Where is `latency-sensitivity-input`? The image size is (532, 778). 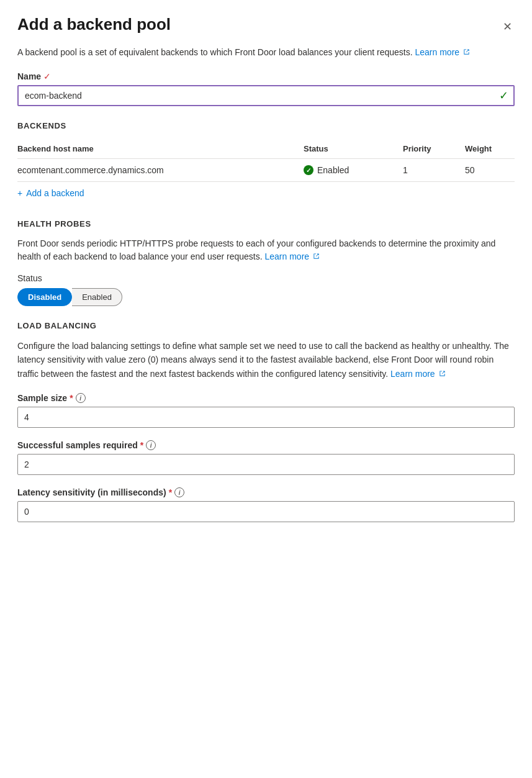
latency-sensitivity-input is located at coordinates (266, 512).